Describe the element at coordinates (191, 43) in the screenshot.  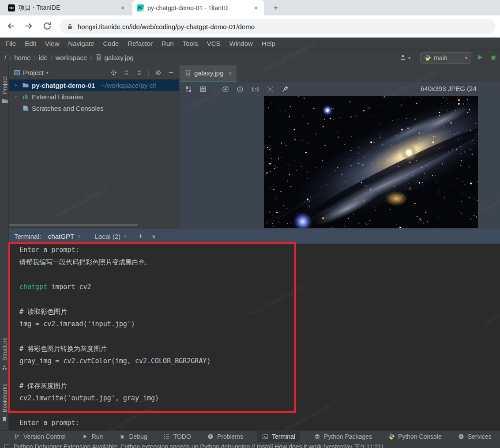
I see `menu-item-tools: Tools` at that location.